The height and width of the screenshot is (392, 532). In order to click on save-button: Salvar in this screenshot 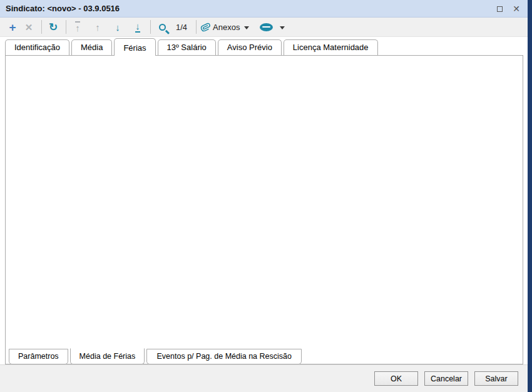, I will do `click(496, 378)`.